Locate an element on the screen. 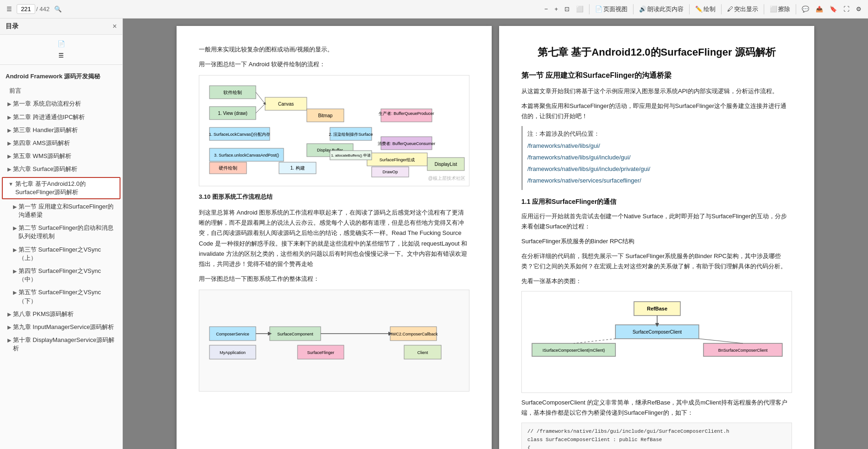 The height and width of the screenshot is (449, 868). erase-icon: ⬜ is located at coordinates (773, 9).